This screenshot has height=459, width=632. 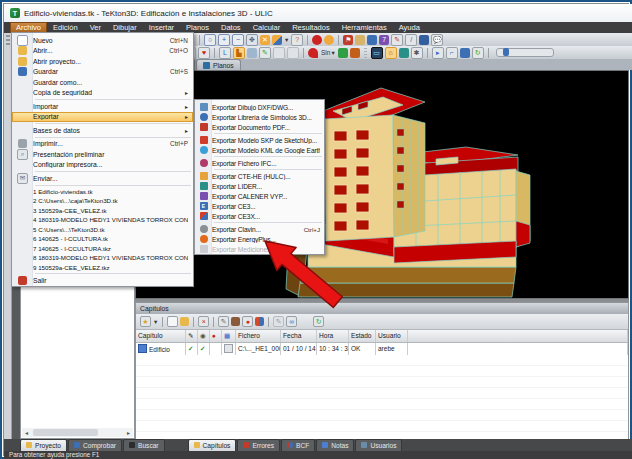 I want to click on favorite-heart-icon: ♥, so click(x=204, y=53).